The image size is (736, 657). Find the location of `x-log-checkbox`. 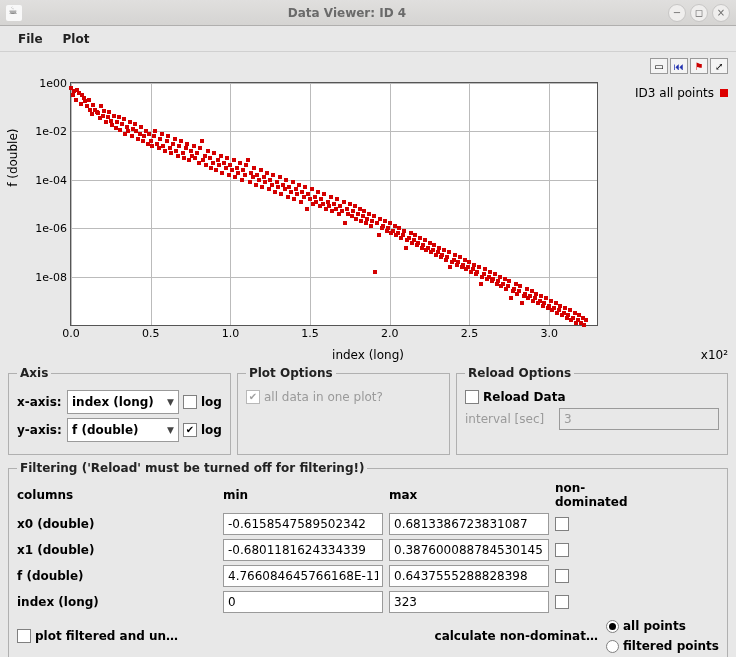

x-log-checkbox is located at coordinates (190, 402).